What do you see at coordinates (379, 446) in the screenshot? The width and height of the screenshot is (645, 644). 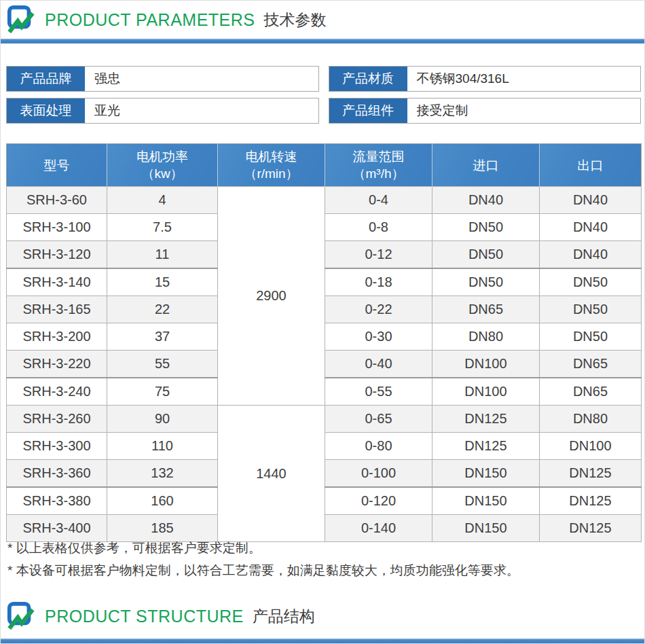 I see `flow-cell: 0-80` at bounding box center [379, 446].